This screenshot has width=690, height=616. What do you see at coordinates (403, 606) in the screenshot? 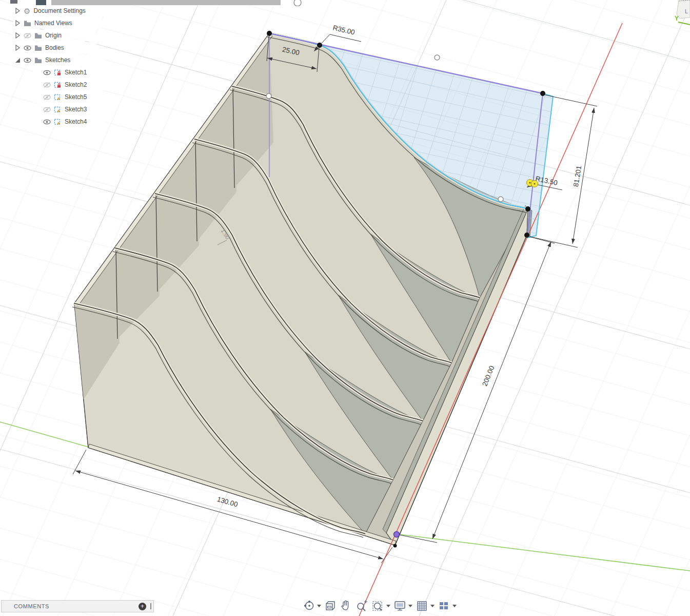
I see `display-settings-button` at bounding box center [403, 606].